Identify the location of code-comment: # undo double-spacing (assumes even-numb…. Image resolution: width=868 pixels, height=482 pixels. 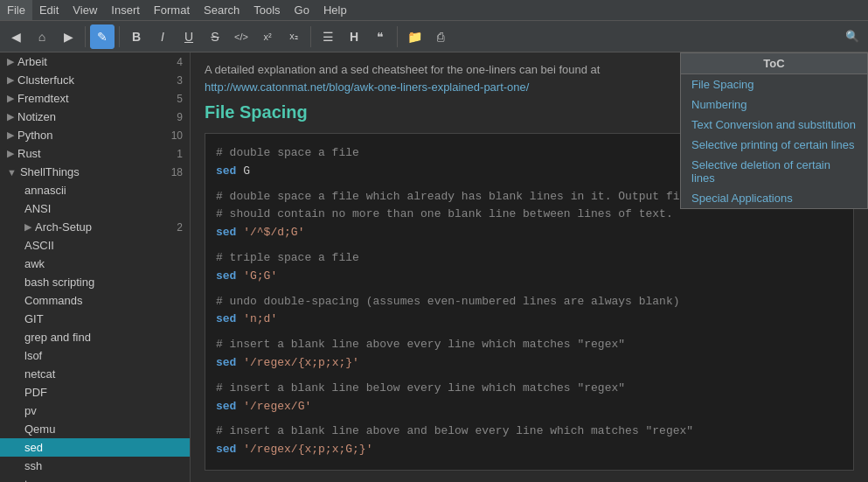
(448, 301).